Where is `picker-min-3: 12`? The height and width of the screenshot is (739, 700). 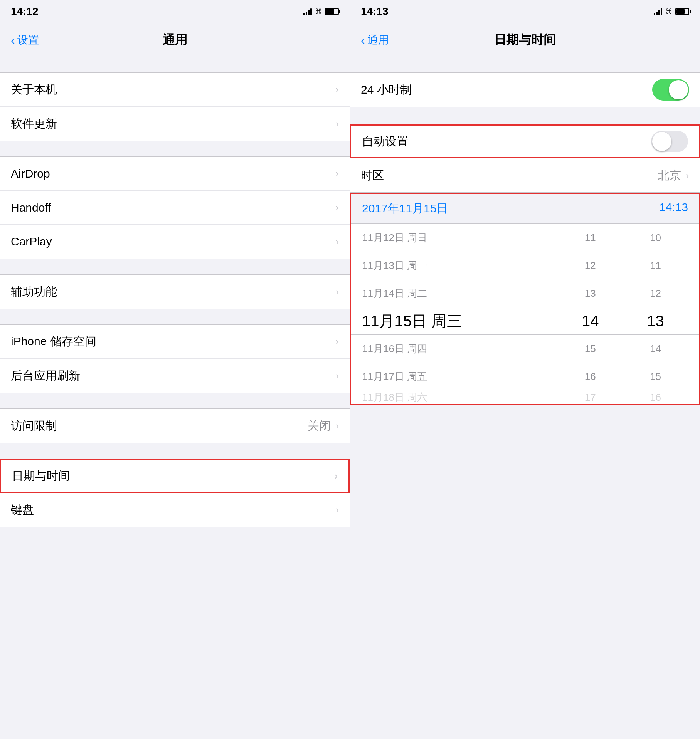 picker-min-3: 12 is located at coordinates (655, 294).